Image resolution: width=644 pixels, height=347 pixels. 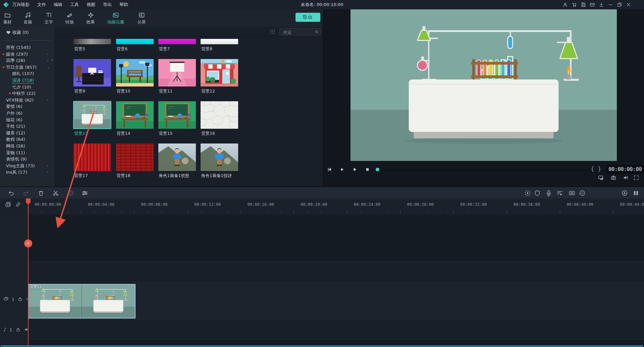 I want to click on asset-thumbnail-背景10, so click(x=135, y=73).